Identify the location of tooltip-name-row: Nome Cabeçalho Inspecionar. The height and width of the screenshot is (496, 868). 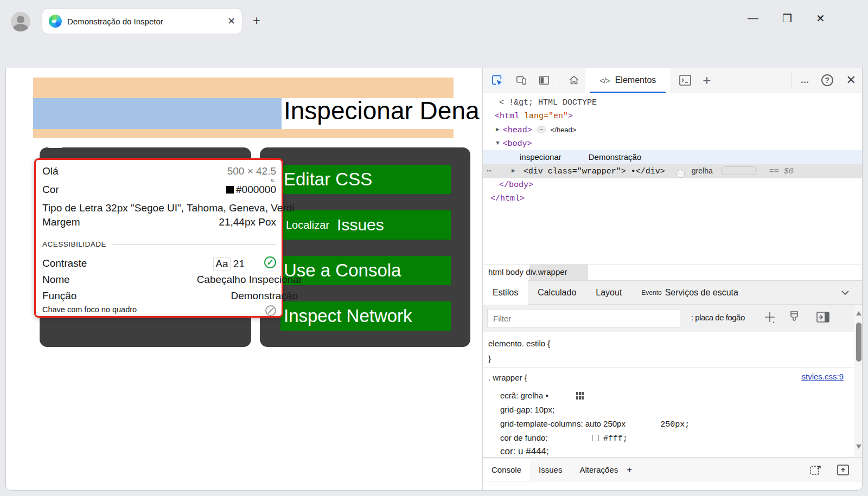
(159, 280).